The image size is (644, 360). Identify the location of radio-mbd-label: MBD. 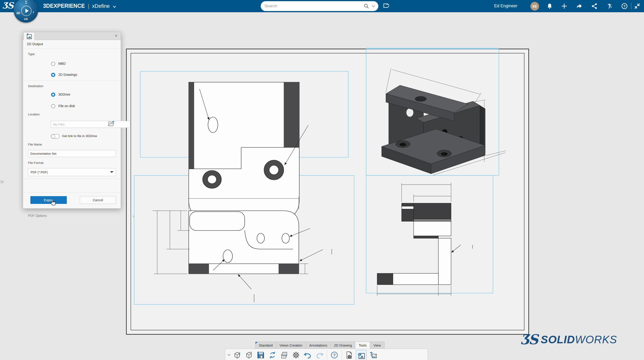
(62, 64).